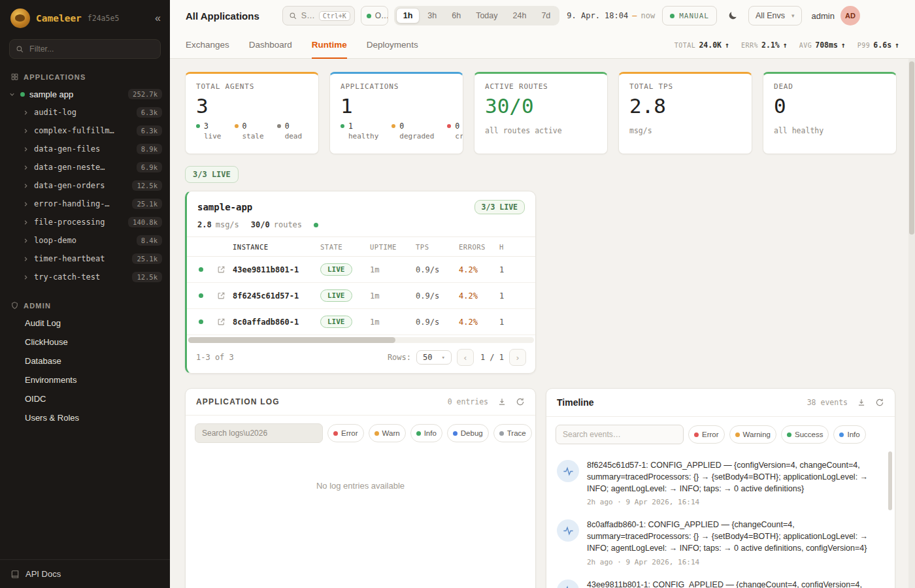  Describe the element at coordinates (750, 46) in the screenshot. I see `stat-label: ERR%` at that location.